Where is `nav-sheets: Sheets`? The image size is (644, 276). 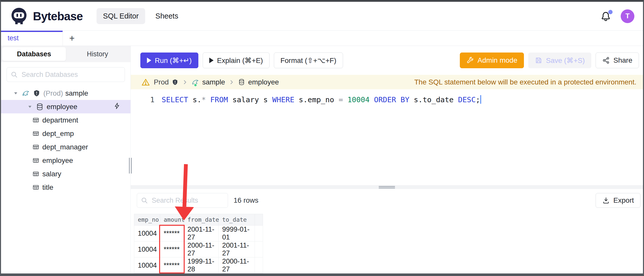 nav-sheets: Sheets is located at coordinates (167, 16).